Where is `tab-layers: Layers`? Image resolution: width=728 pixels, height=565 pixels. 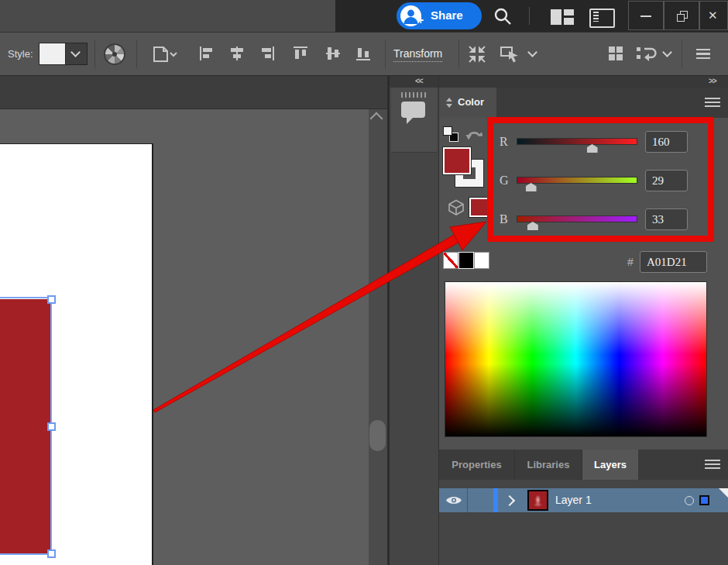
tab-layers: Layers is located at coordinates (610, 465).